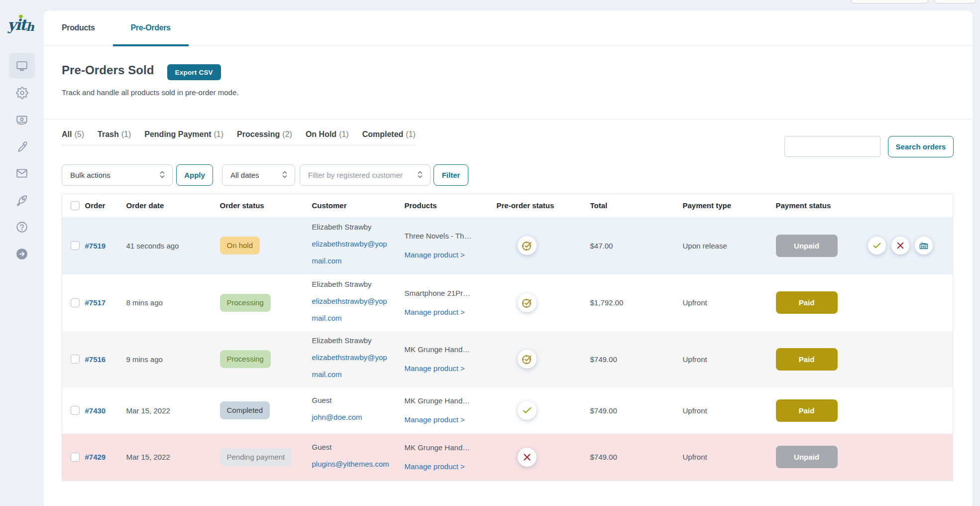 The width and height of the screenshot is (980, 506). I want to click on status-filter-label: All, so click(67, 134).